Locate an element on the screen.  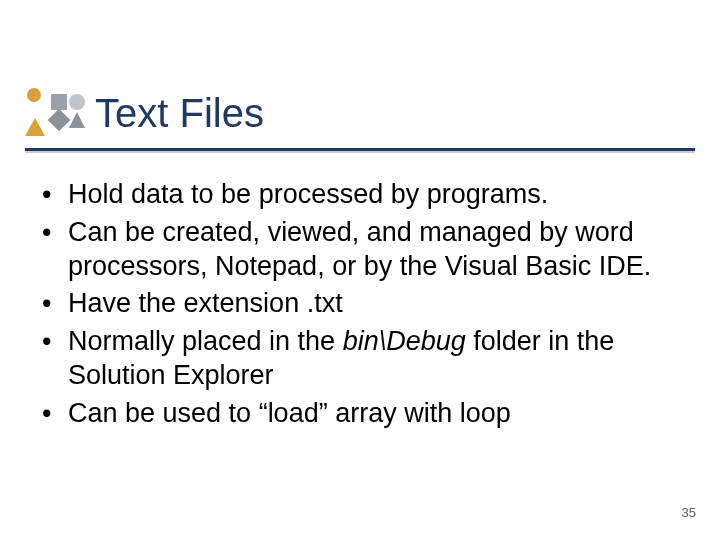
list-item: Have the extension .txt is located at coordinates (360, 304).